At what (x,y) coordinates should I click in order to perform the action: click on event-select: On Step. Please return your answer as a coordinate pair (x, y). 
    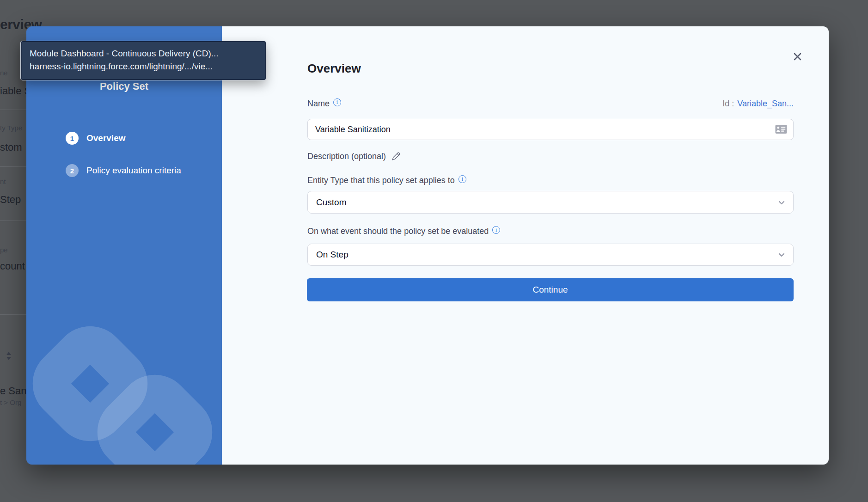
    Looking at the image, I should click on (550, 255).